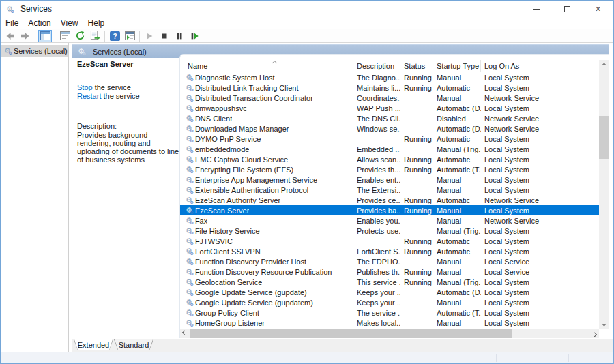  What do you see at coordinates (10, 36) in the screenshot?
I see `back-icon` at bounding box center [10, 36].